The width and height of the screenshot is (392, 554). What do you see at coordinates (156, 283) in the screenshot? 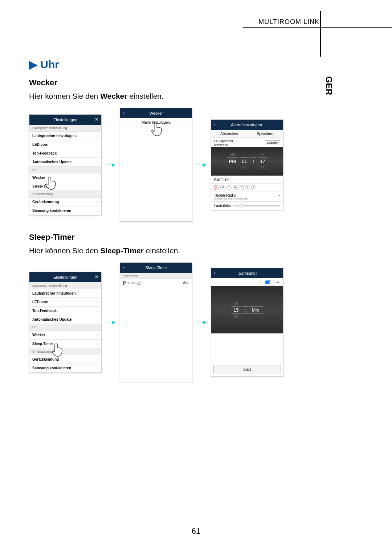
I see `sleep-speaker-row: [Samsung]Aus` at bounding box center [156, 283].